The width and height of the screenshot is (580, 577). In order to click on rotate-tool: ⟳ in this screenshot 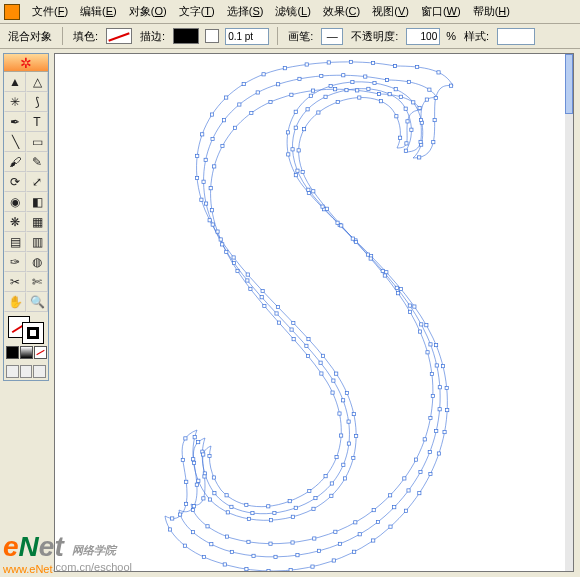, I will do `click(15, 182)`.